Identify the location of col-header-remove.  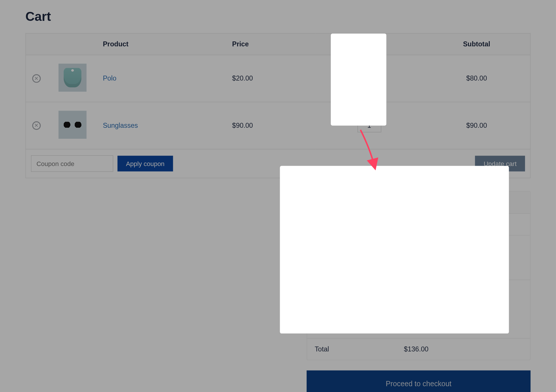
(36, 44).